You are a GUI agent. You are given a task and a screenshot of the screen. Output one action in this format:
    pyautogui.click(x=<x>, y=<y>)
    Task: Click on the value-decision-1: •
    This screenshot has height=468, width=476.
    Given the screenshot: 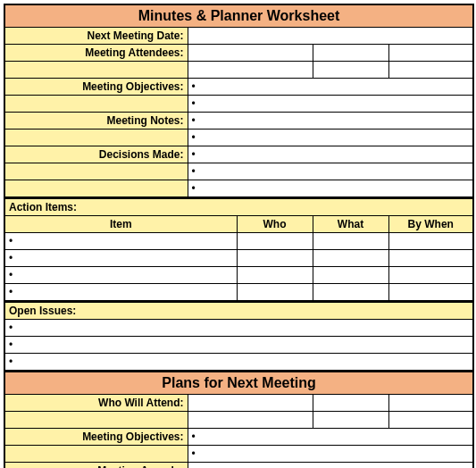 What is the action you would take?
    pyautogui.click(x=330, y=171)
    